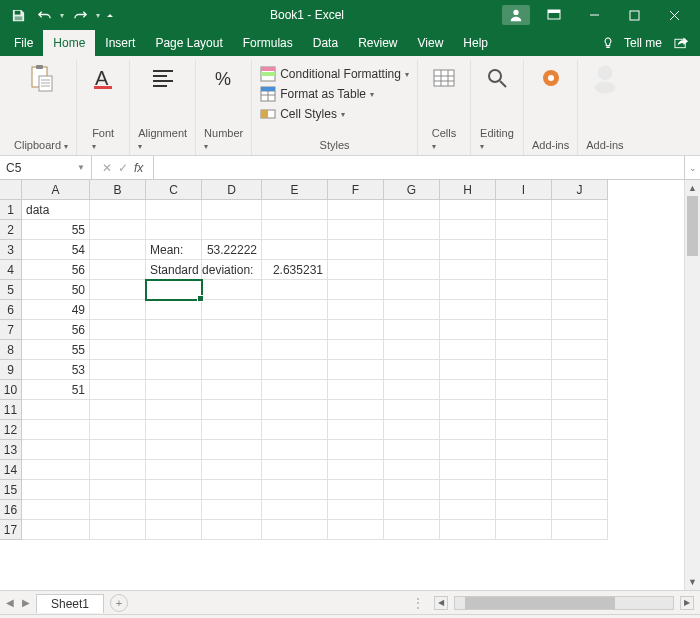 The height and width of the screenshot is (618, 700). I want to click on cell-E16, so click(295, 510).